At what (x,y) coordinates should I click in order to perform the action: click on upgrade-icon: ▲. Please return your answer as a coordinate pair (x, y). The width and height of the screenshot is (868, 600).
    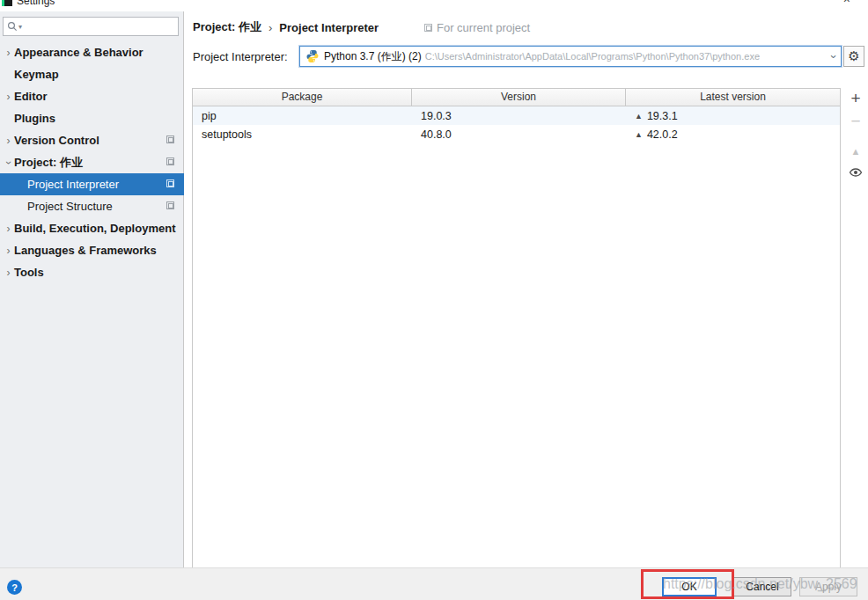
    Looking at the image, I should click on (856, 151).